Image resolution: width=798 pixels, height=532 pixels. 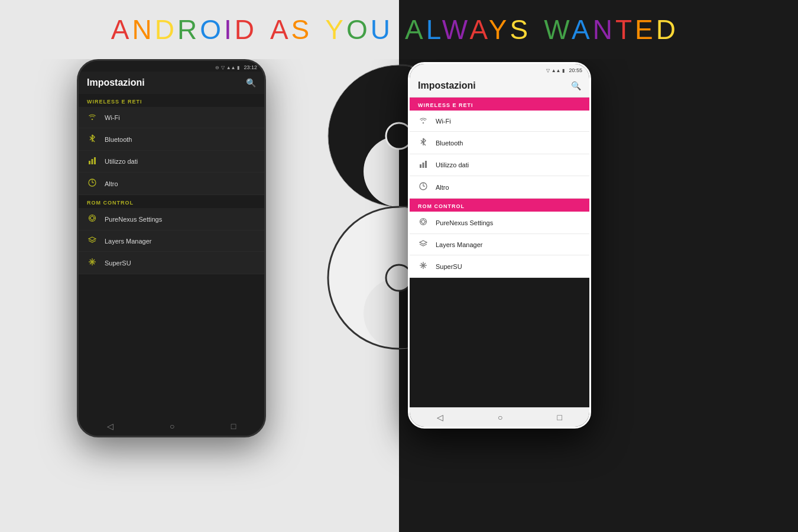 I want to click on right-signal-icon: ▲▲, so click(x=556, y=71).